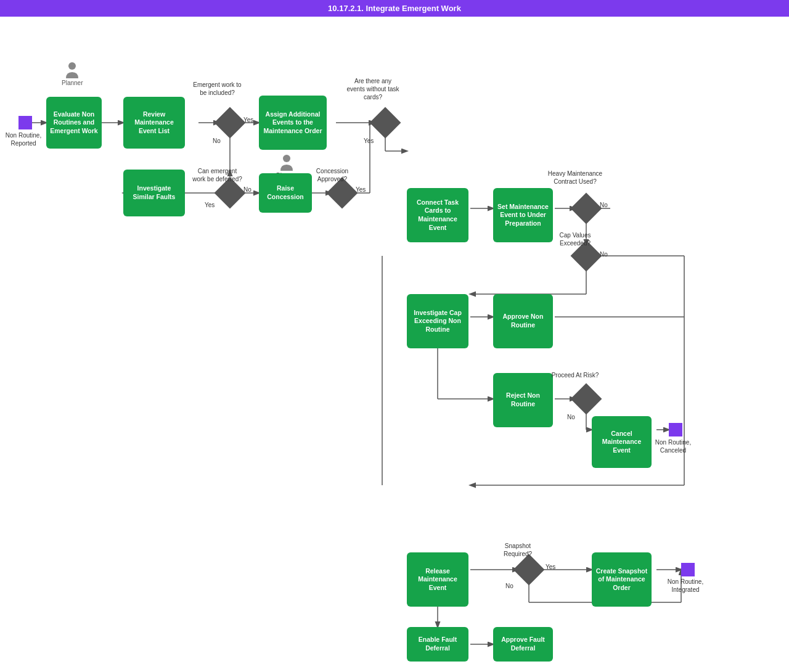  What do you see at coordinates (604, 254) in the screenshot?
I see `no4-label: No` at bounding box center [604, 254].